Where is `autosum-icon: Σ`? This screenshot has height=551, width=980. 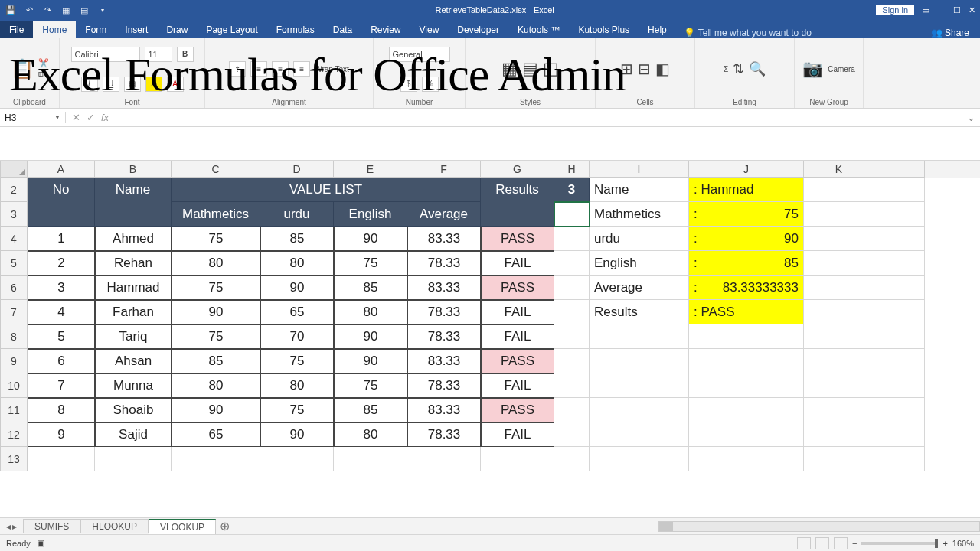
autosum-icon: Σ is located at coordinates (726, 69).